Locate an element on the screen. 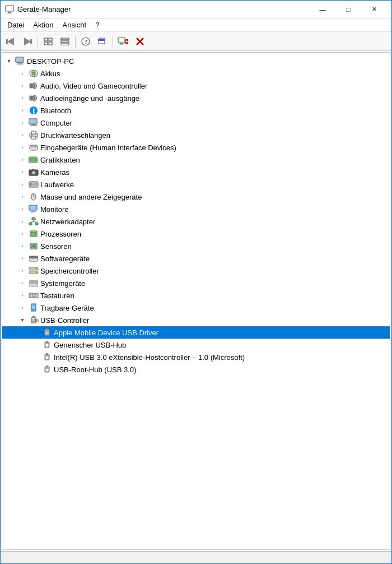  scan-changes-button is located at coordinates (102, 41).